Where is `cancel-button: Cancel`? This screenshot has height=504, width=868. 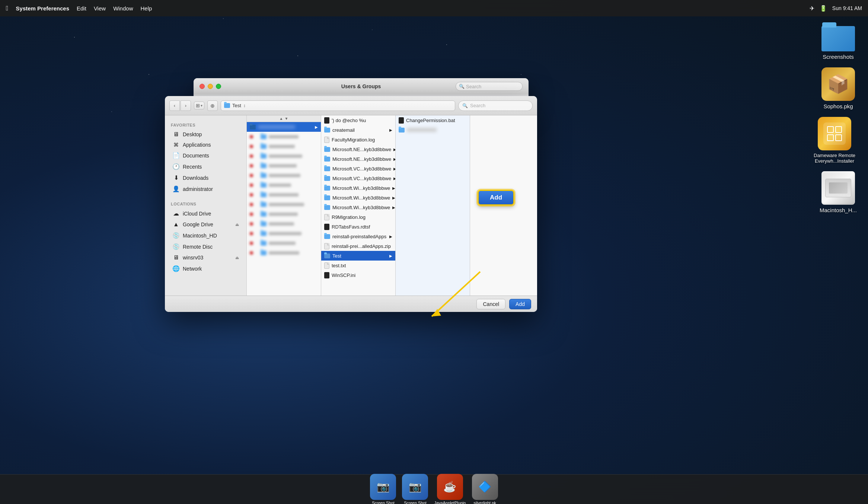
cancel-button: Cancel is located at coordinates (491, 304).